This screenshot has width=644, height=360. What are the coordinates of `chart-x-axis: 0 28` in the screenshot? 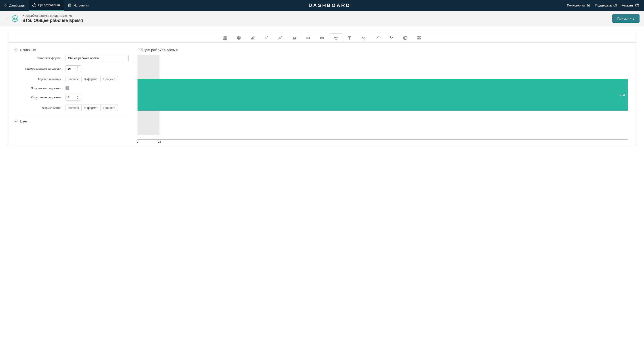 It's located at (382, 140).